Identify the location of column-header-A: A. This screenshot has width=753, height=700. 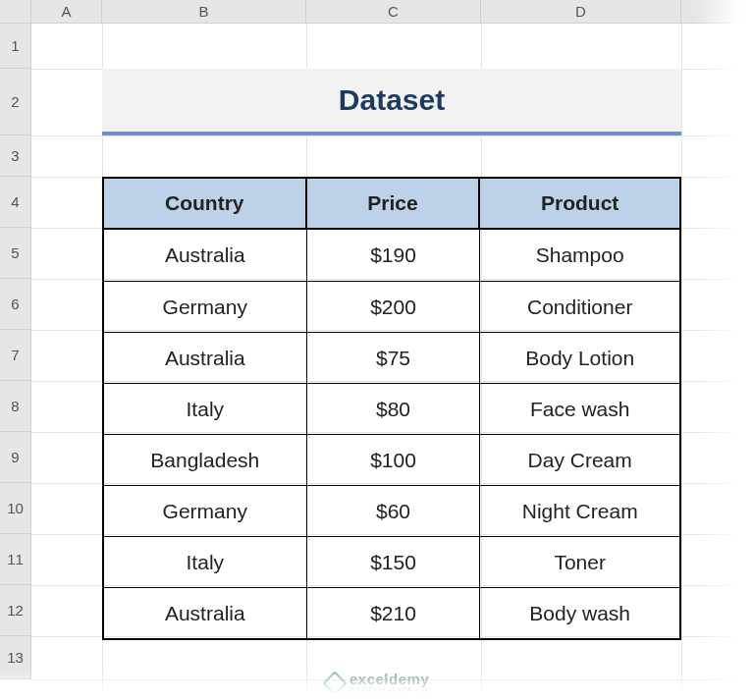
(67, 12).